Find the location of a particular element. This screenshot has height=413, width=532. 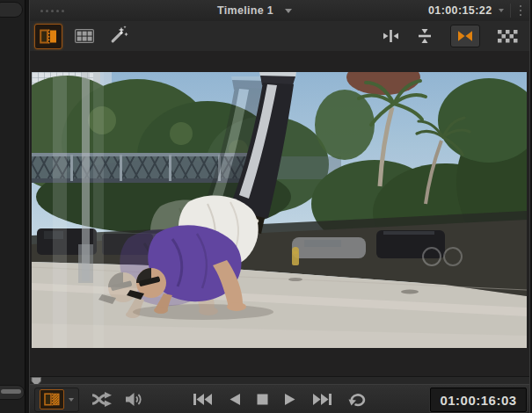

titlebar-divider is located at coordinates (510, 11).